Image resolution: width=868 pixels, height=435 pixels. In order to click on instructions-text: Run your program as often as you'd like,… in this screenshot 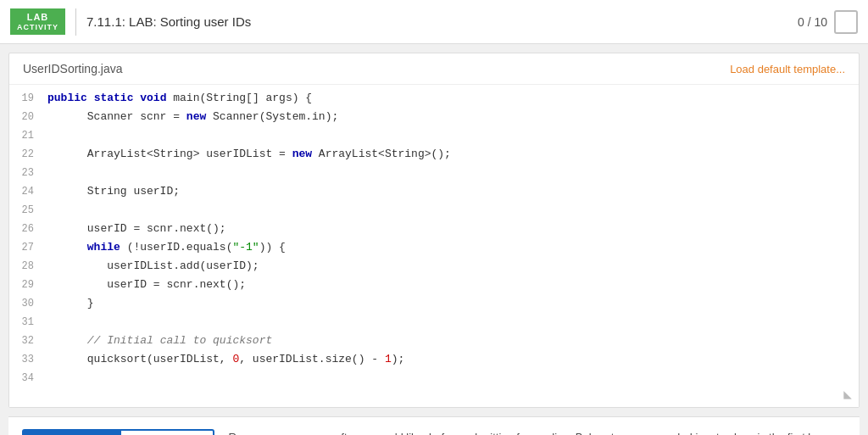, I will do `click(537, 432)`.